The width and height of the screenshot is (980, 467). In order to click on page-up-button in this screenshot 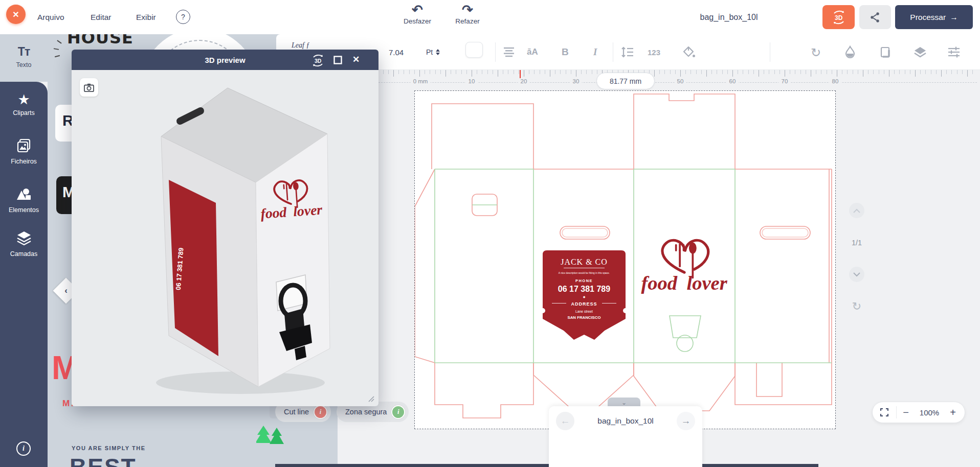, I will do `click(857, 211)`.